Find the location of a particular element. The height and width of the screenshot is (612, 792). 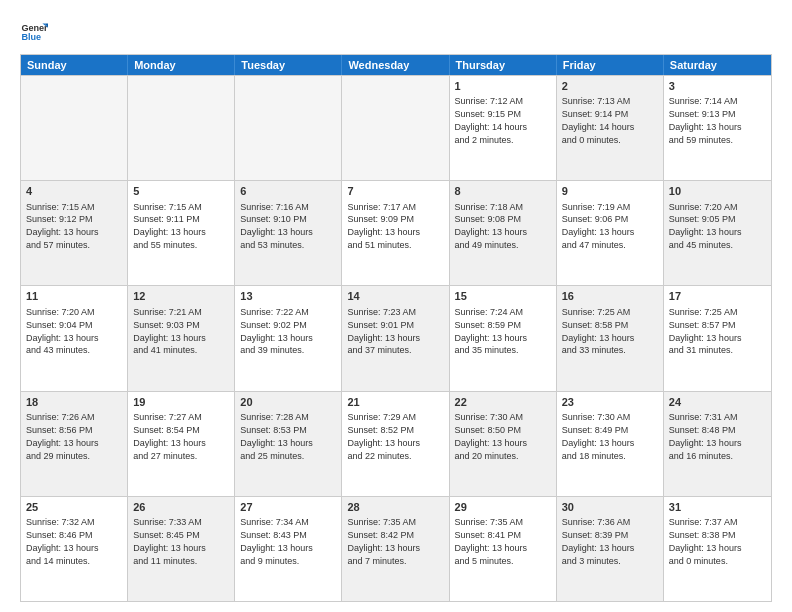

day-content: Sunrise: 7:27 AM Sunset: 8:54 PM Dayligh… is located at coordinates (170, 436).